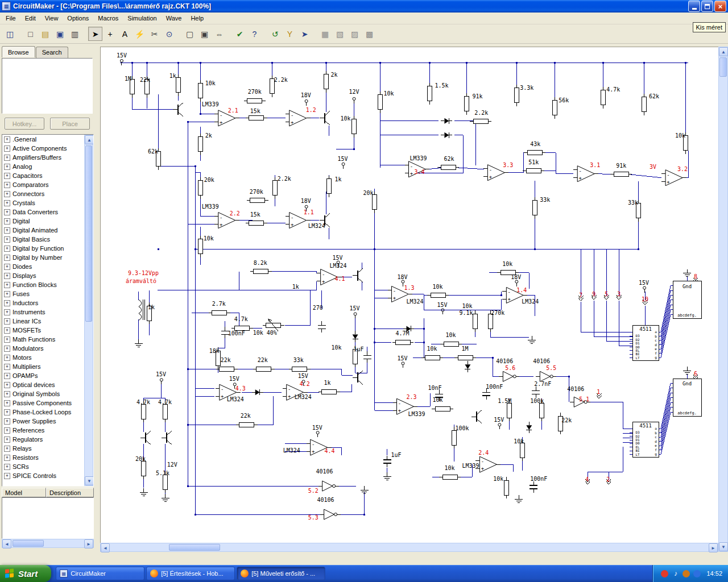  I want to click on run-icon: ➤, so click(305, 34).